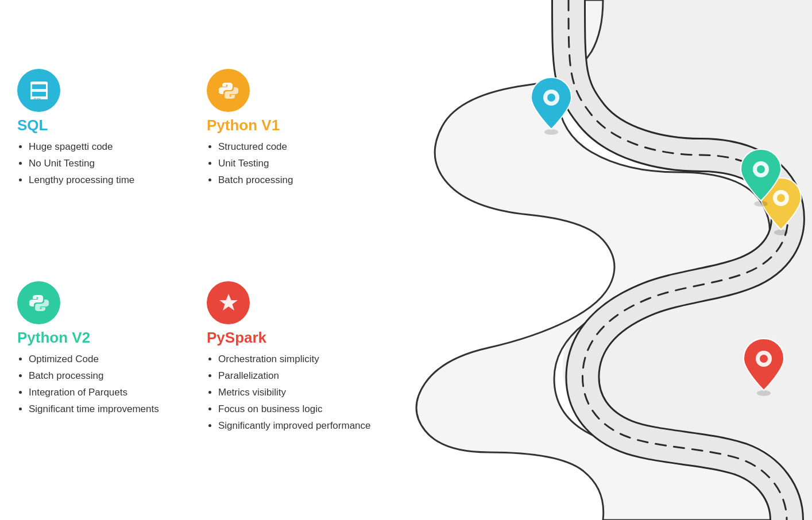  What do you see at coordinates (39, 91) in the screenshot?
I see `sql-icon-circle: SQL` at bounding box center [39, 91].